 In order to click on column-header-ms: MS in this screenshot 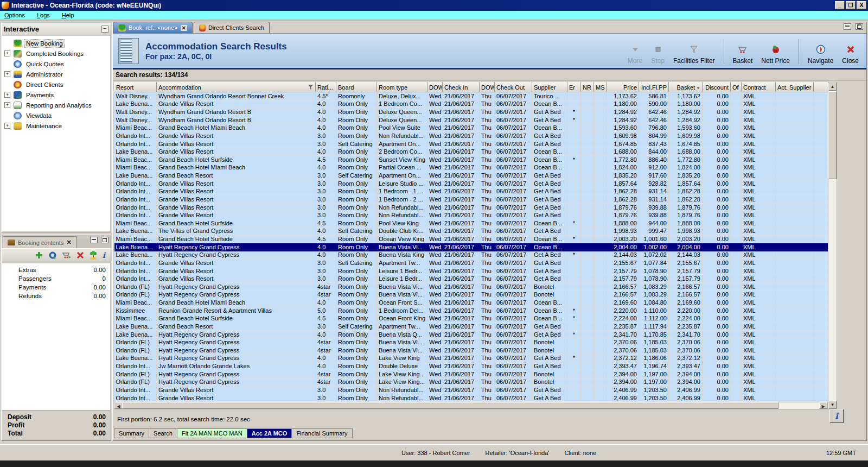, I will do `click(600, 87)`.